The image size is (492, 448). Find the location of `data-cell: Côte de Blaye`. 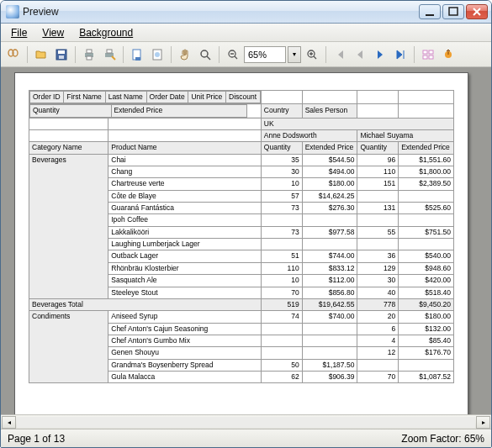

data-cell: Côte de Blaye is located at coordinates (185, 196).